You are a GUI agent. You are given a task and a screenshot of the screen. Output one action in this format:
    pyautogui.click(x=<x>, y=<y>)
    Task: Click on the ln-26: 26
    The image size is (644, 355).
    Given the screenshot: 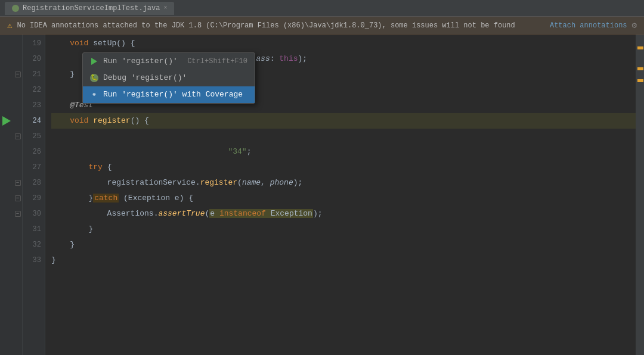 What is the action you would take?
    pyautogui.click(x=33, y=152)
    